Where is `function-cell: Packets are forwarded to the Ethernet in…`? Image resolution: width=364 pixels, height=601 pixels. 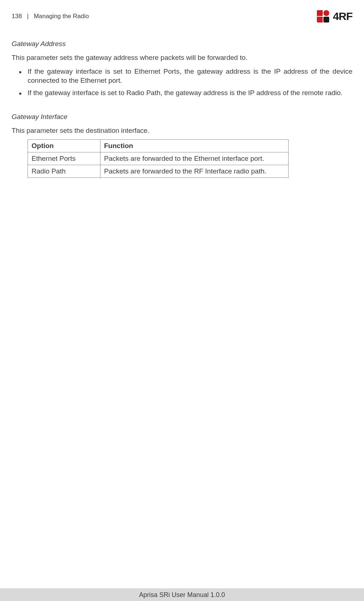
function-cell: Packets are forwarded to the Ethernet in… is located at coordinates (194, 159).